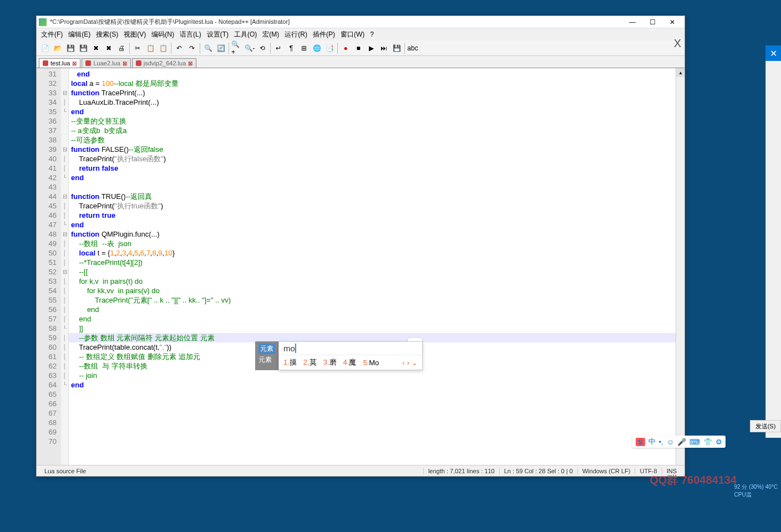  Describe the element at coordinates (607, 471) in the screenshot. I see `status-eol: Windows (CR LF)` at that location.